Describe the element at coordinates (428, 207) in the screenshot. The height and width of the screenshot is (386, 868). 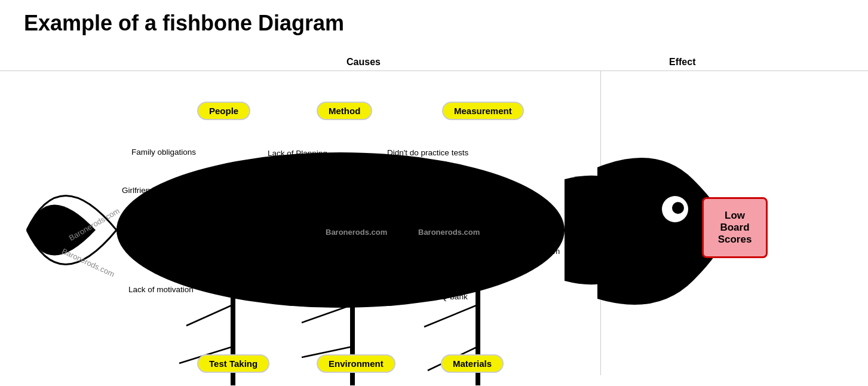
I see `cause-no-qbank1: Didn't finish all Q-bank` at that location.